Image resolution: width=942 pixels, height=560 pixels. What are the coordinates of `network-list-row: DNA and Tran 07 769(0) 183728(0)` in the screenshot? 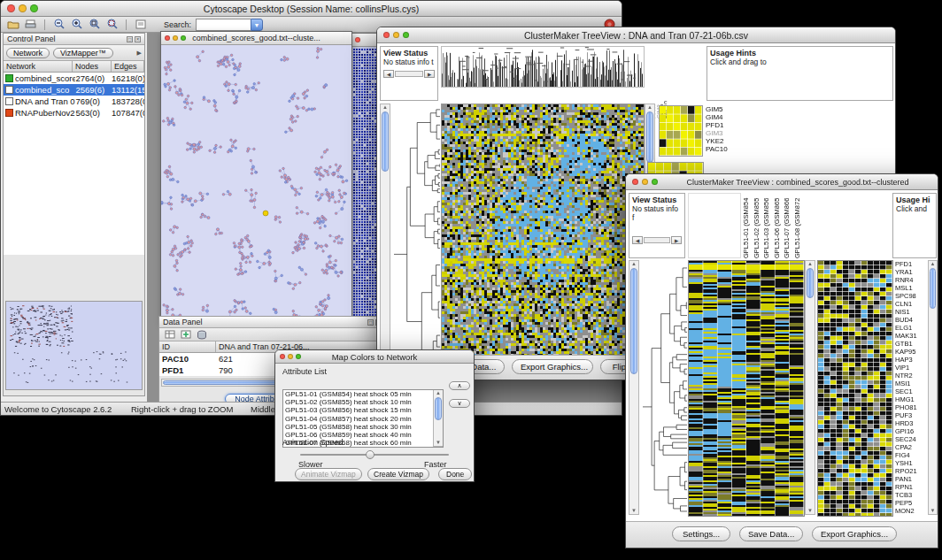 It's located at (74, 101).